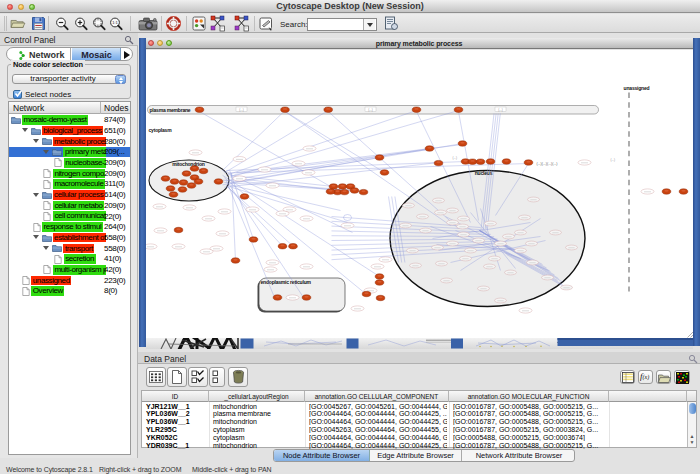 This screenshot has width=700, height=474. What do you see at coordinates (170, 110) in the screenshot?
I see `svg-text: plasma membrane` at bounding box center [170, 110].